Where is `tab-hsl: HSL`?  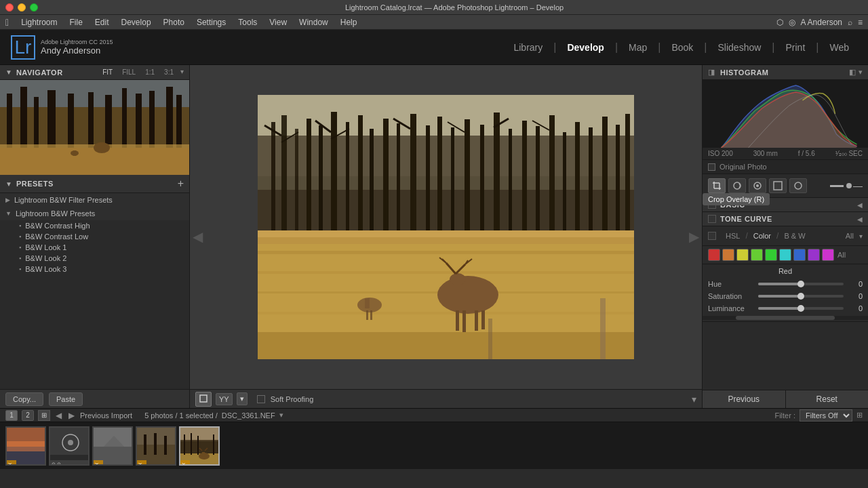
tab-hsl: HSL is located at coordinates (732, 236).